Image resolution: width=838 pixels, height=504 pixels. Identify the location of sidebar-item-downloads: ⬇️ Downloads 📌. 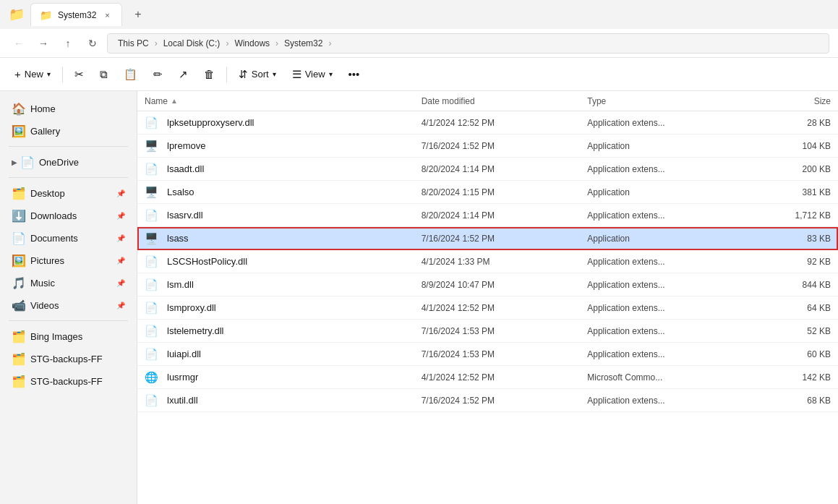
(68, 215).